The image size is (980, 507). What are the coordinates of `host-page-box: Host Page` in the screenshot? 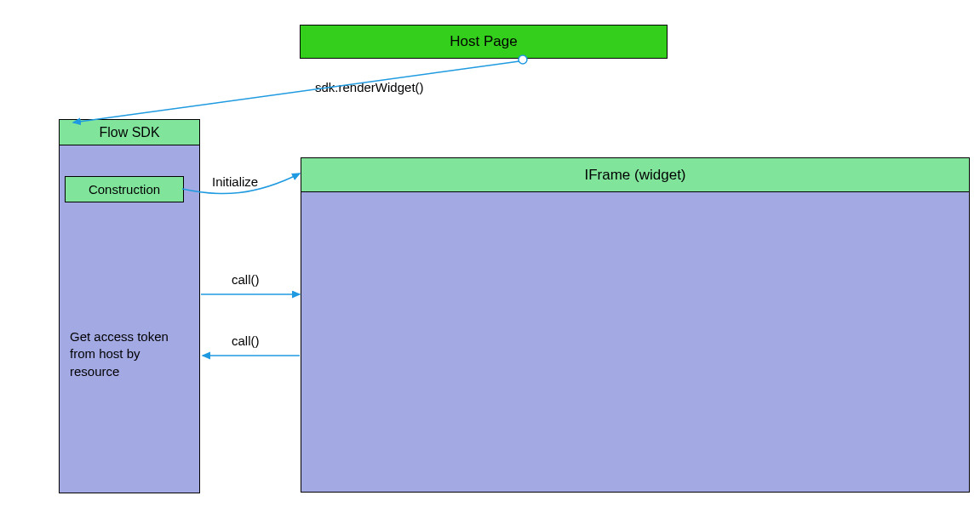 It's located at (484, 42).